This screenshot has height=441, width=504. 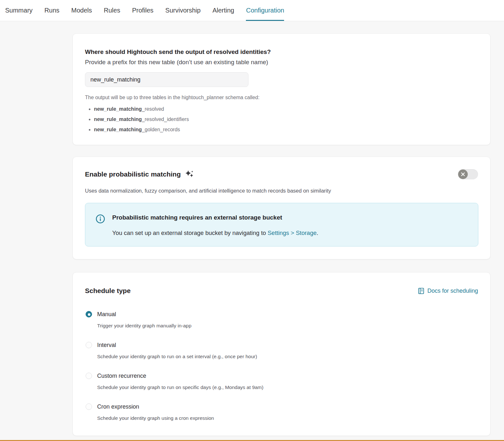 What do you see at coordinates (252, 11) in the screenshot?
I see `tab-bar: Summary Runs Models Rules Profiles Survi…` at bounding box center [252, 11].